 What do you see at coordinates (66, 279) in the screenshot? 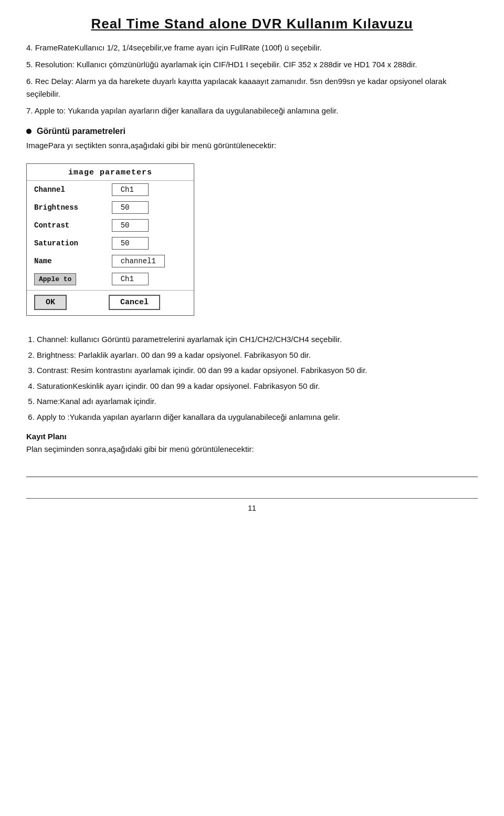
I see `apply-to-label-cell: Apple to` at bounding box center [66, 279].